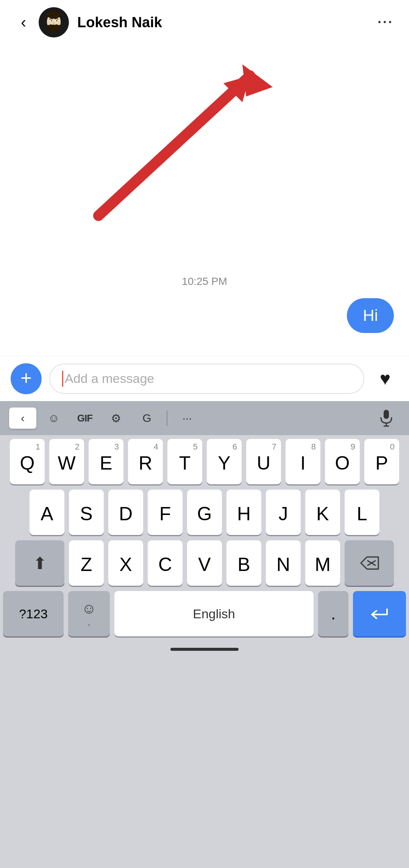  I want to click on key-backspace, so click(369, 563).